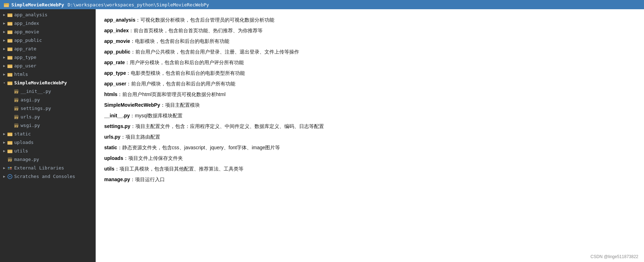 The height and width of the screenshot is (262, 644). Describe the element at coordinates (36, 108) in the screenshot. I see `item-label: settings.py` at that location.